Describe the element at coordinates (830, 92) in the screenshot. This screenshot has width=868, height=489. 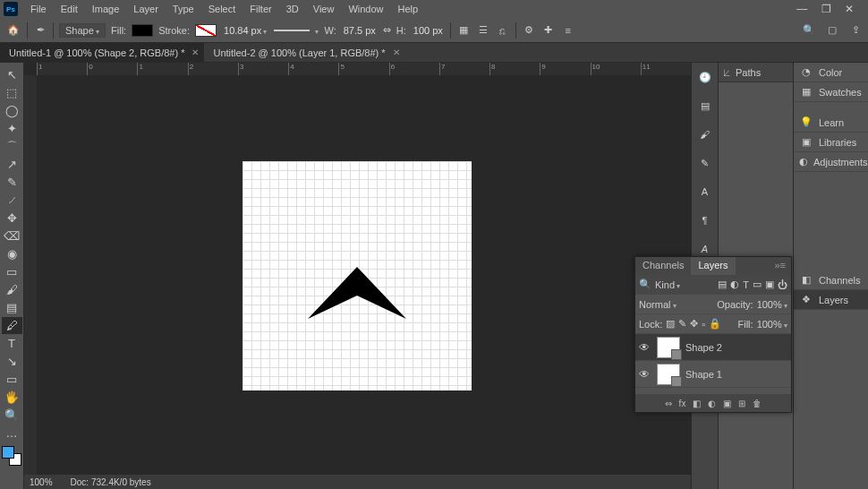
I see `panel-tab-swatches: ▦Swatches` at that location.